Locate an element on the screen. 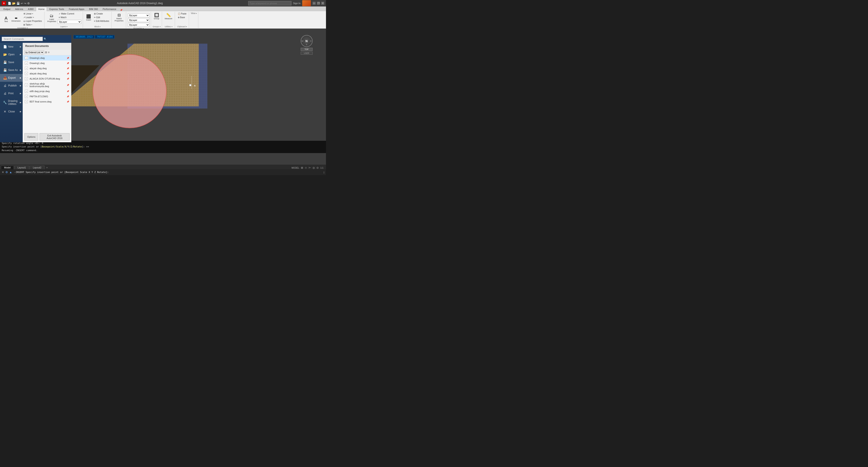  doc-item-6: d elifli dwg proje.dwg 📌 is located at coordinates (47, 91).